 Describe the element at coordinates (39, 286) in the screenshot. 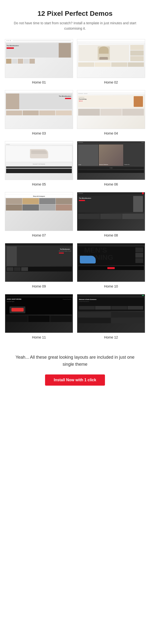

I see `demo-label-09: Home 09` at that location.